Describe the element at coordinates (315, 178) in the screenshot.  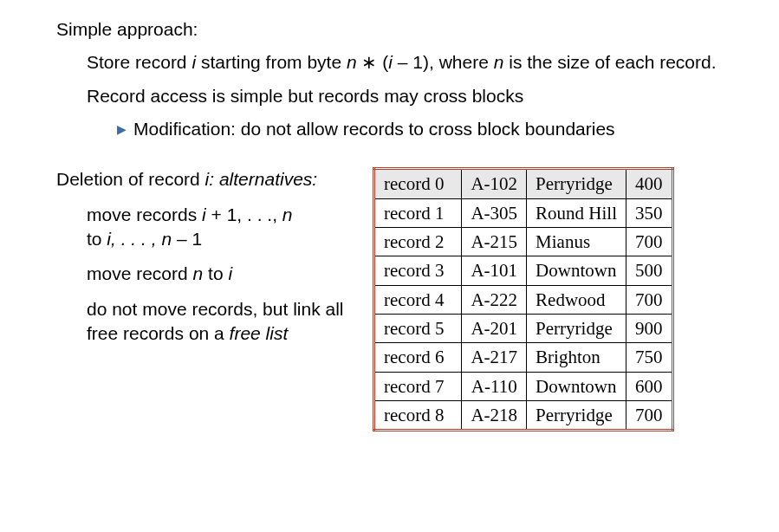
I see `txt: :` at that location.